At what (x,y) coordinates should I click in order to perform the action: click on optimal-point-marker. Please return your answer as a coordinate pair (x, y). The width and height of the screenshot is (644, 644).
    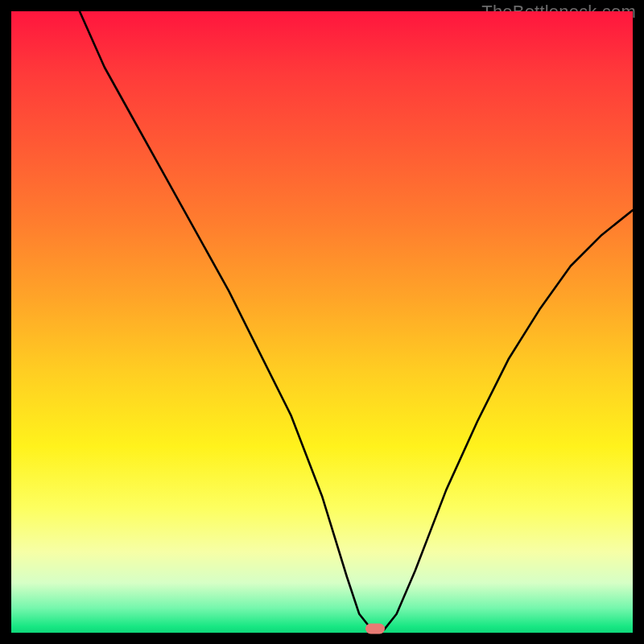
    Looking at the image, I should click on (375, 628).